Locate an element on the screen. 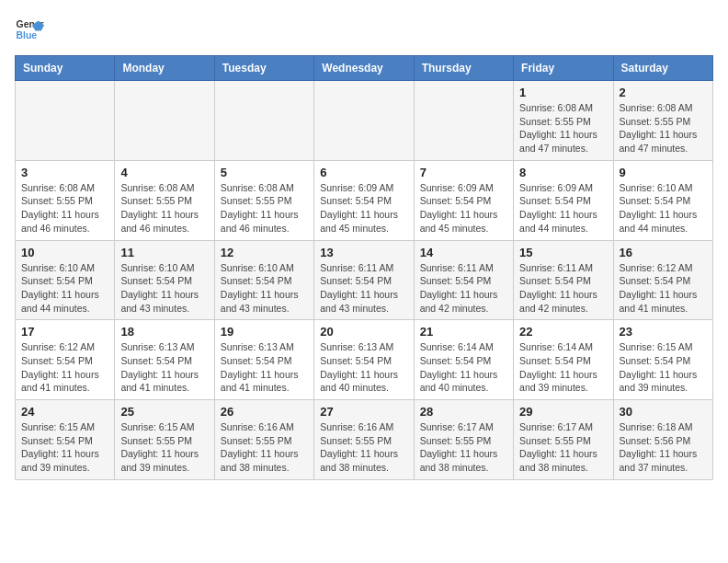  day-number: 13 is located at coordinates (364, 252).